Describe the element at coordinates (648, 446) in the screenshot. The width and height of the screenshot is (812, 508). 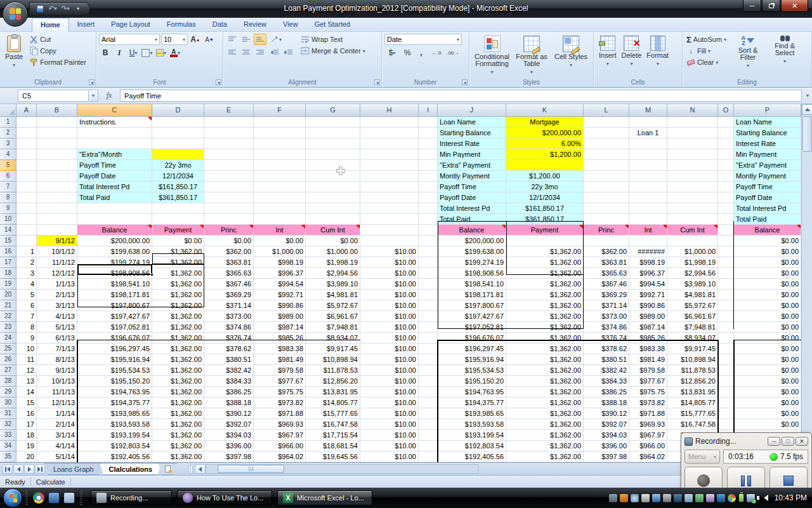
I see `cell-M34: $966.00` at that location.